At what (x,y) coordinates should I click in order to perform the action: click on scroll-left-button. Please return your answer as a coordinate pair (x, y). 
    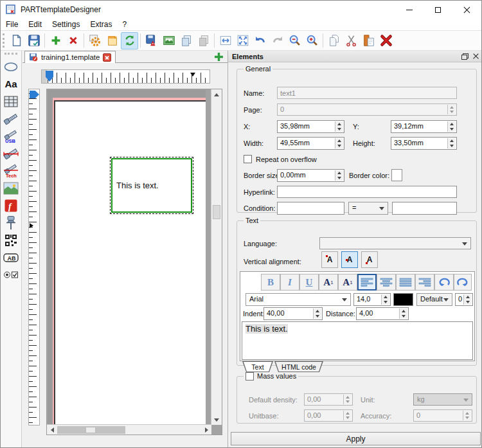
    Looking at the image, I should click on (52, 430).